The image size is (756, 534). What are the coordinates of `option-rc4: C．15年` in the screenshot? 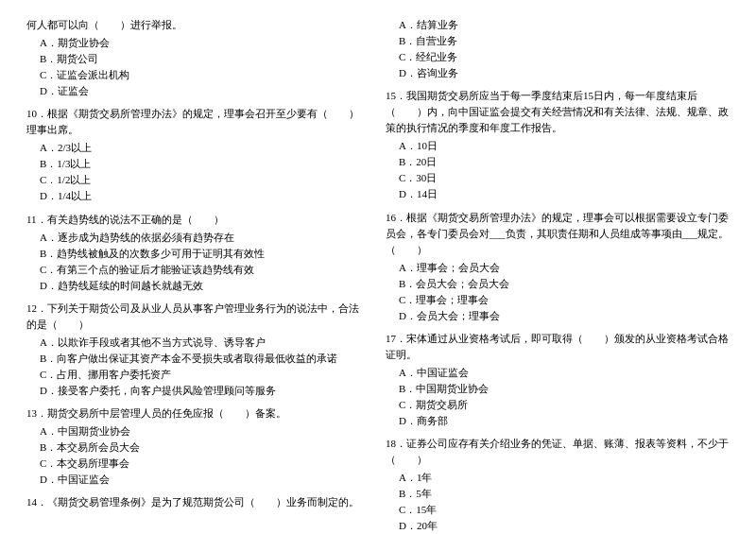 It's located at (558, 510).